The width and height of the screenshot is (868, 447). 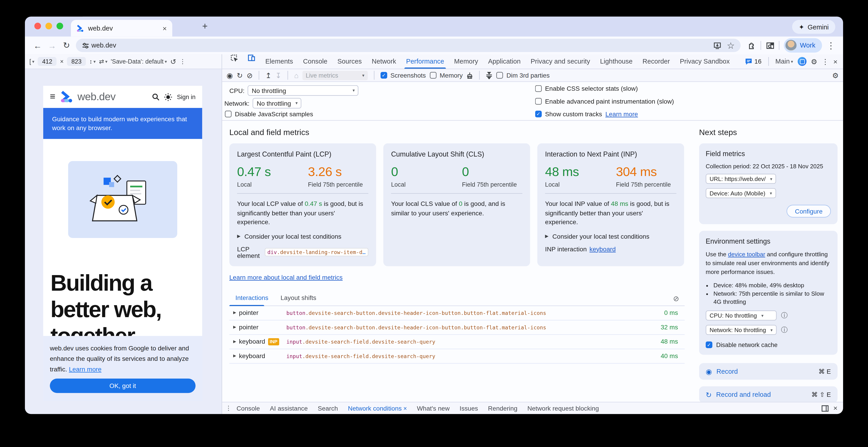 I want to click on drawer-tab-console: Console, so click(x=248, y=408).